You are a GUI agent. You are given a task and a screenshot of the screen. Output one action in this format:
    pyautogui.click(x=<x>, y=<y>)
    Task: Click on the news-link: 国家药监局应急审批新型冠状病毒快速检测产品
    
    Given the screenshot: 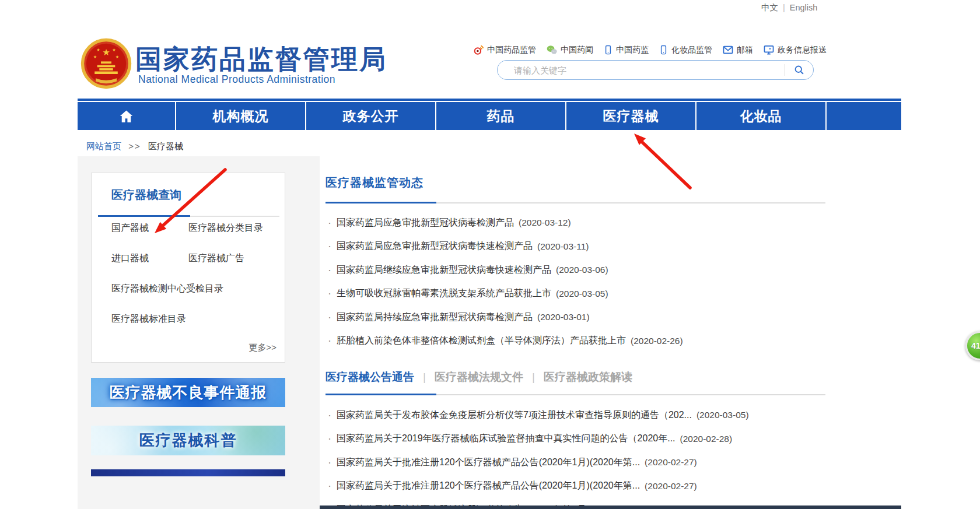 What is the action you would take?
    pyautogui.click(x=435, y=246)
    